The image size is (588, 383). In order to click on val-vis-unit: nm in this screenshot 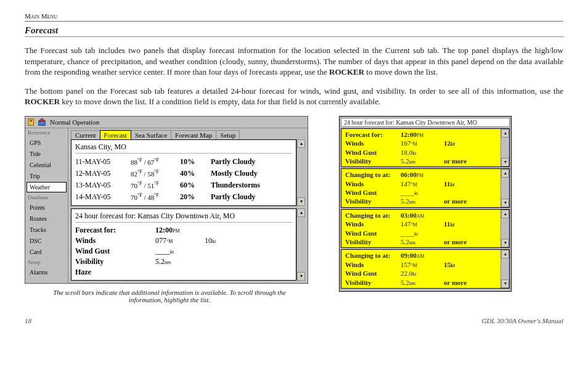, I will do `click(168, 263)`.